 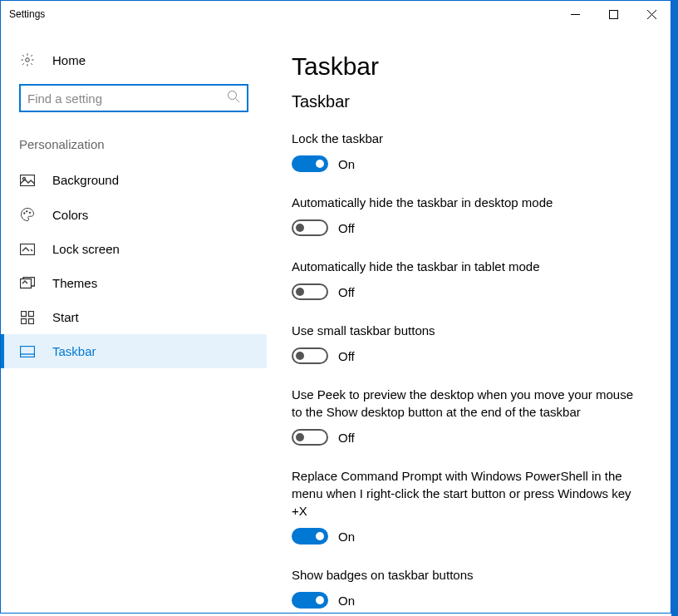 I want to click on setting-peek: Use Peek to preview the desktop when you…, so click(x=469, y=416).